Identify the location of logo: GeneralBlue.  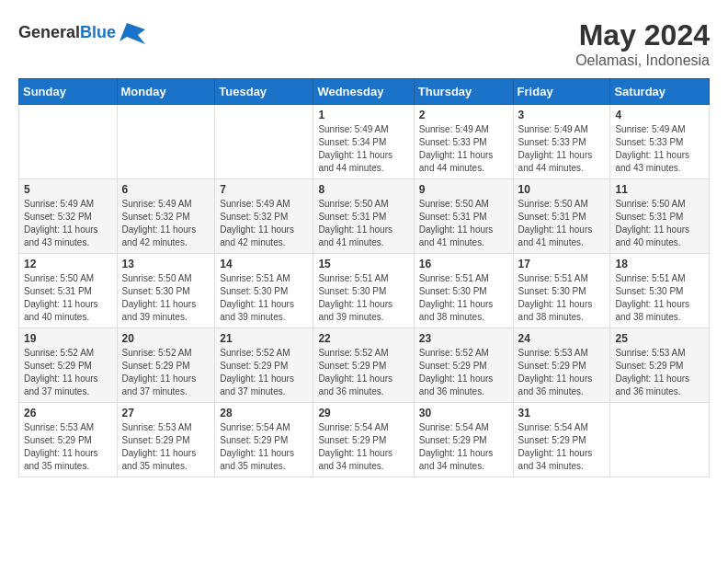
(83, 32).